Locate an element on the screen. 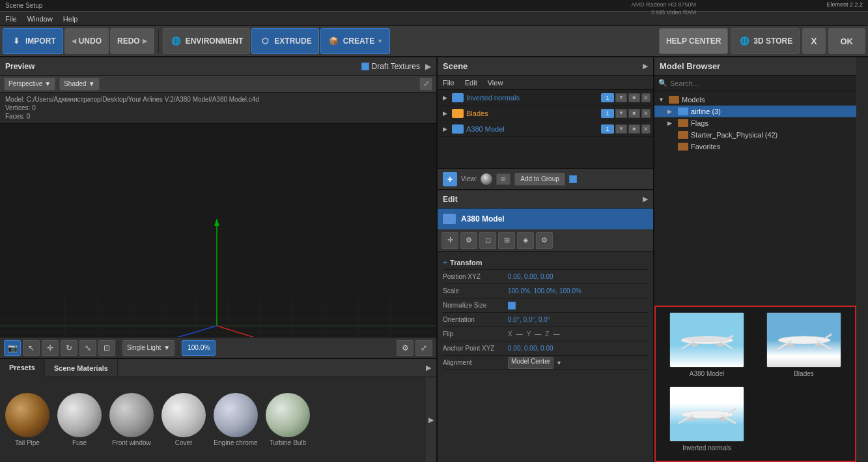 The width and height of the screenshot is (868, 462). environment-button: 🌐 ENVIRONMENT is located at coordinates (207, 41).